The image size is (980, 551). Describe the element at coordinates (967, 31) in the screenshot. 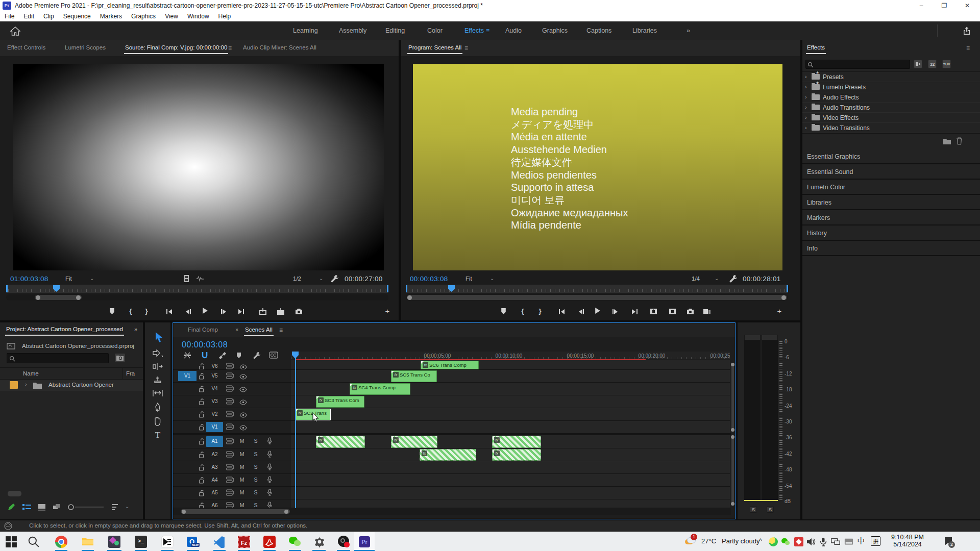

I see `export-share-icon` at that location.